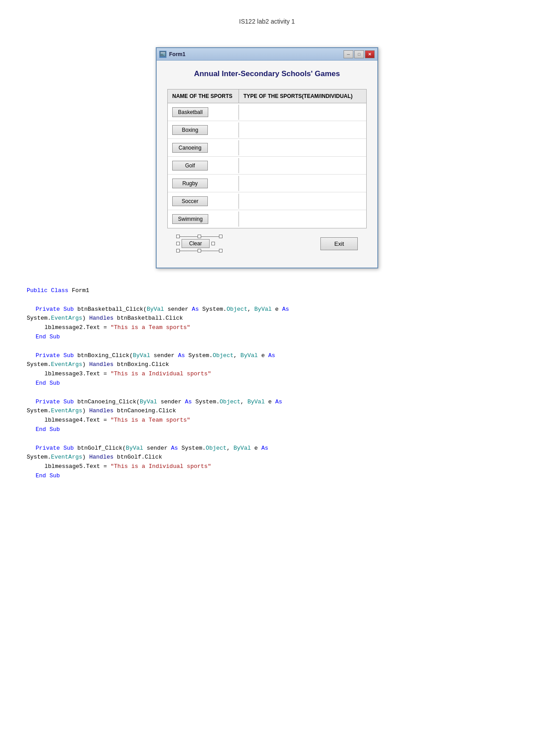 Image resolution: width=534 pixels, height=756 pixels. I want to click on code-line: lblmessage4.Text = "This is a Team sport…, so click(267, 420).